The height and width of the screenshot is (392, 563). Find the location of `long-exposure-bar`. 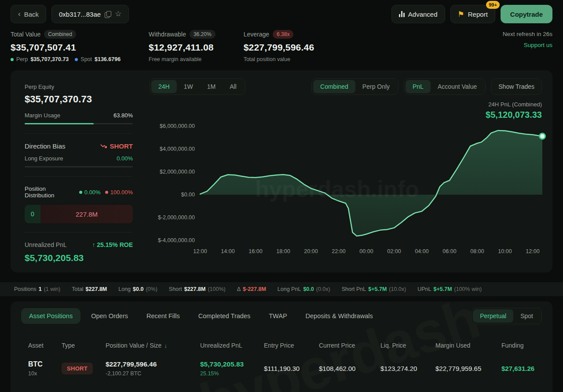

long-exposure-bar is located at coordinates (79, 167).